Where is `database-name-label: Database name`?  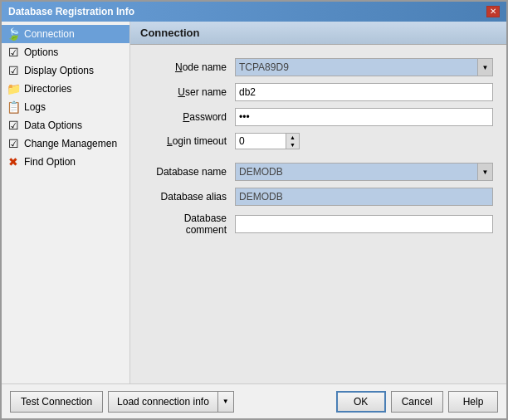
database-name-label: Database name is located at coordinates (189, 172).